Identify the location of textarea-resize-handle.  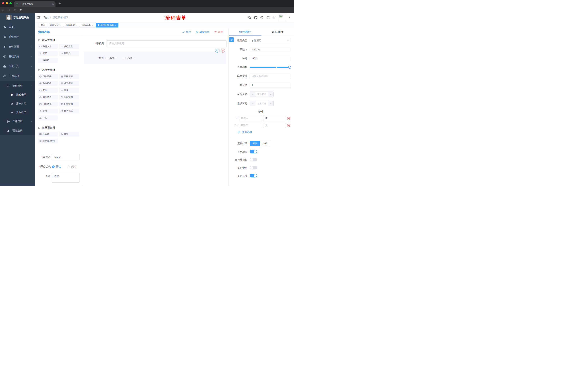
(78, 181).